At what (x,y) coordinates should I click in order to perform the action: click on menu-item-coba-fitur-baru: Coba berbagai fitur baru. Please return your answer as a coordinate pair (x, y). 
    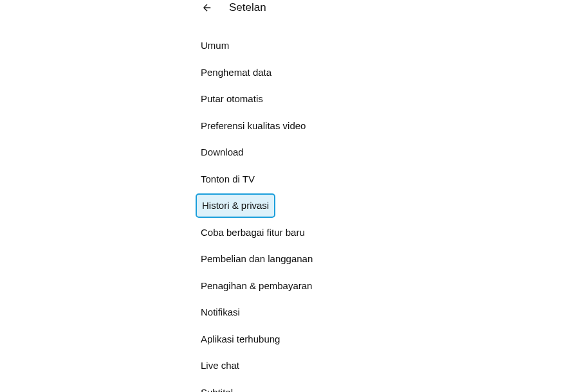
    Looking at the image, I should click on (253, 233).